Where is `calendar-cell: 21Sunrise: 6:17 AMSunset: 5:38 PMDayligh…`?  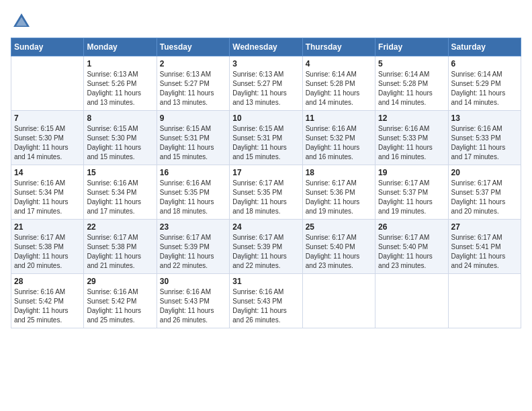 calendar-cell: 21Sunrise: 6:17 AMSunset: 5:38 PMDayligh… is located at coordinates (48, 247).